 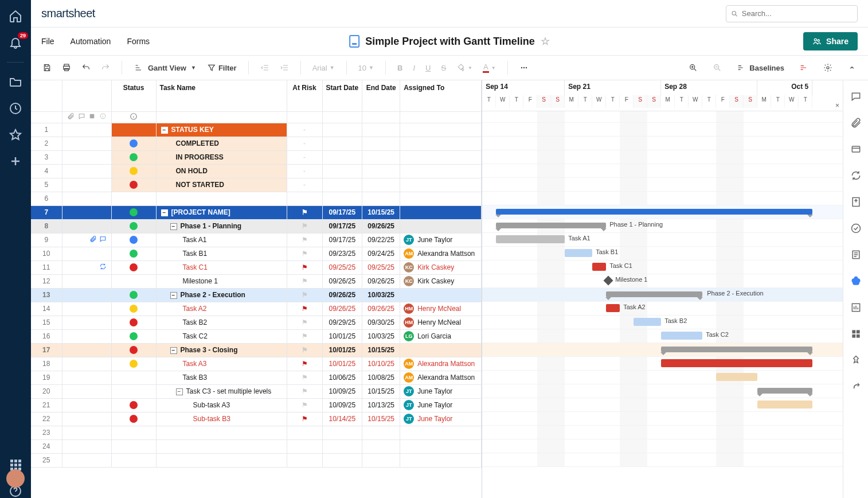 What do you see at coordinates (304, 96) in the screenshot?
I see `col-risk: At Risk` at bounding box center [304, 96].